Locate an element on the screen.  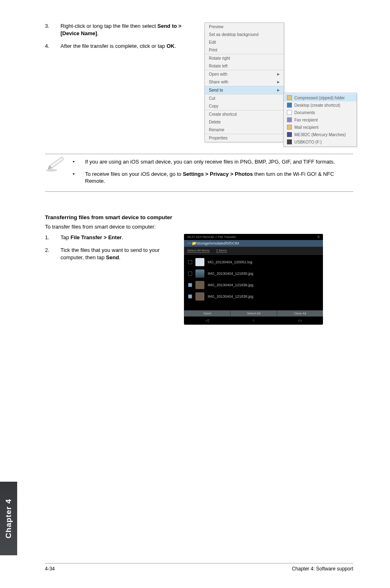
context-menu-item: Open with▶ is located at coordinates (244, 74).